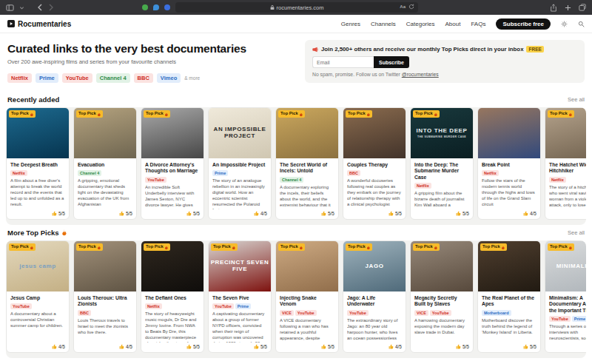  I want to click on extension-icon-drop, so click(156, 7).